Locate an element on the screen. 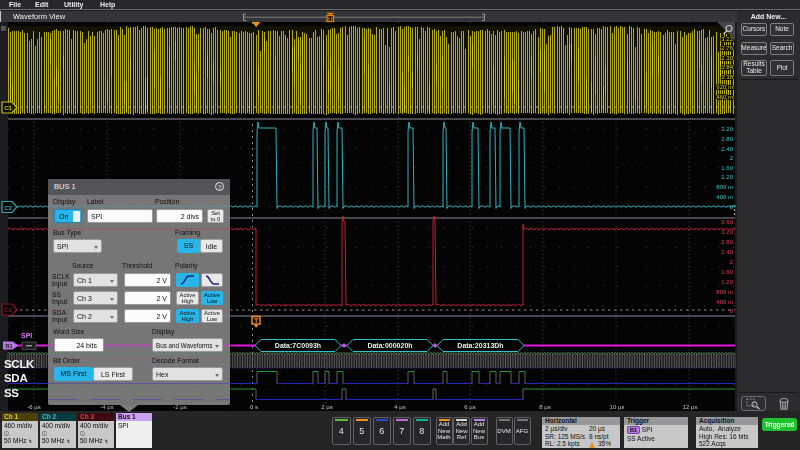 The width and height of the screenshot is (800, 450). svg-text: C1 is located at coordinates (8, 108).